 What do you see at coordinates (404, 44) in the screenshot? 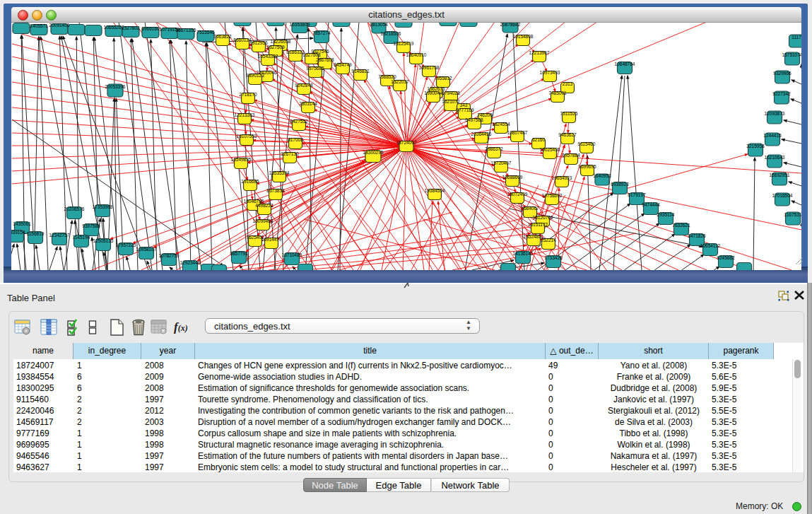
I see `svg-text: 13125419` at bounding box center [404, 44].